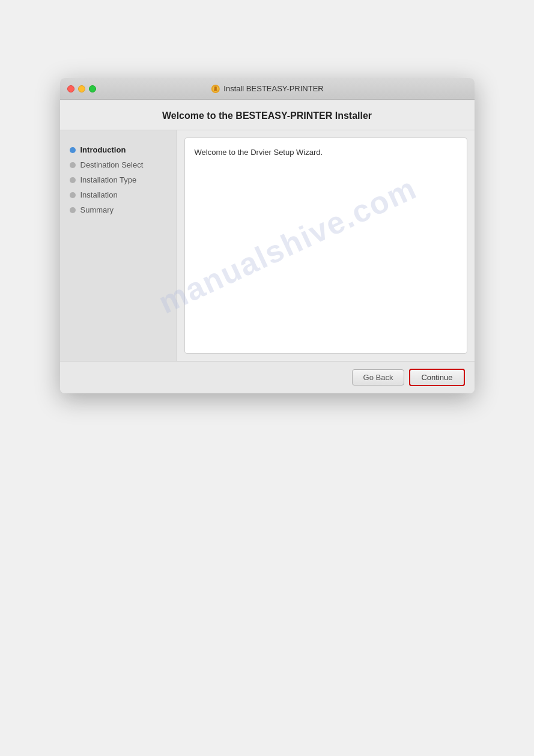 The image size is (534, 756). I want to click on sidebar-item-summary: Summary, so click(118, 210).